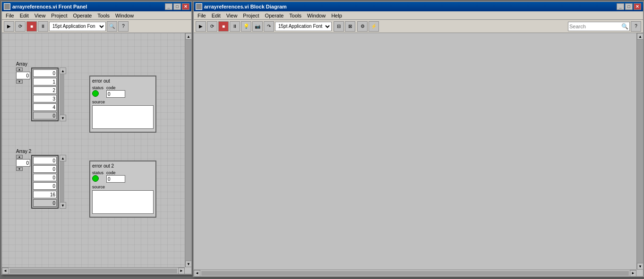 Image resolution: width=644 pixels, height=279 pixels. What do you see at coordinates (63, 118) in the screenshot?
I see `array1-scroll-down: ▼` at bounding box center [63, 118].